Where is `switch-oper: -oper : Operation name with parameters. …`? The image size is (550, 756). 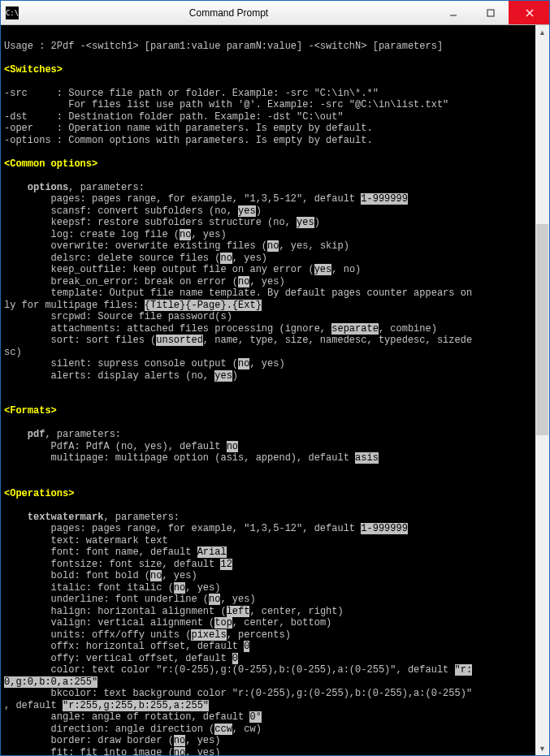 switch-oper: -oper : Operation name with parameters. … is located at coordinates (188, 128).